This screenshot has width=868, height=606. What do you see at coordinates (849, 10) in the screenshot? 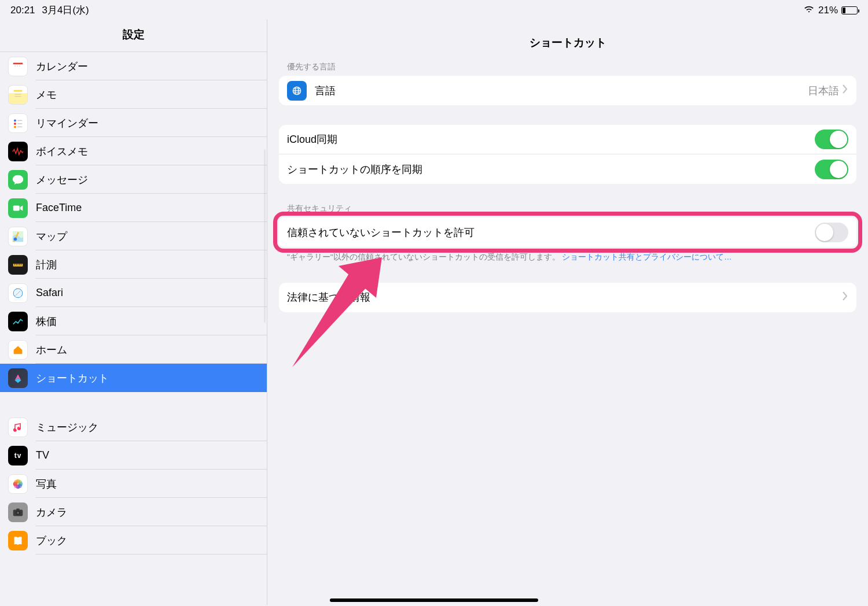
I see `battery-icon` at bounding box center [849, 10].